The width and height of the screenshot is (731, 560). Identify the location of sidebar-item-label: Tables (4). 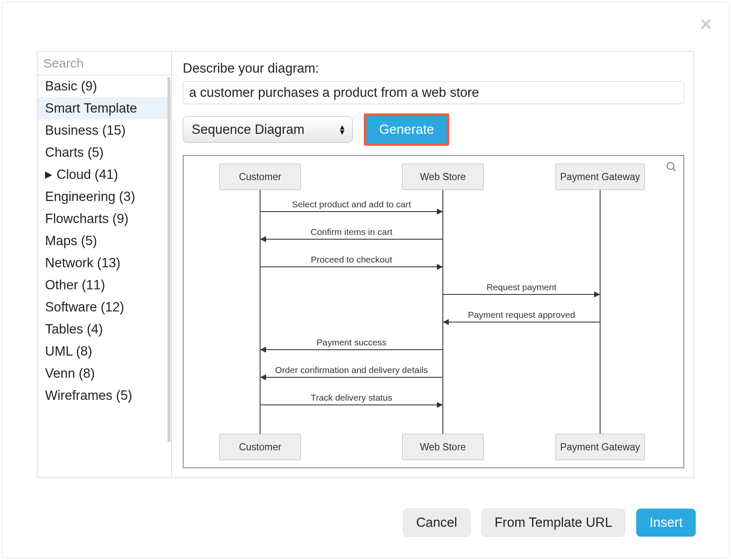
(74, 329).